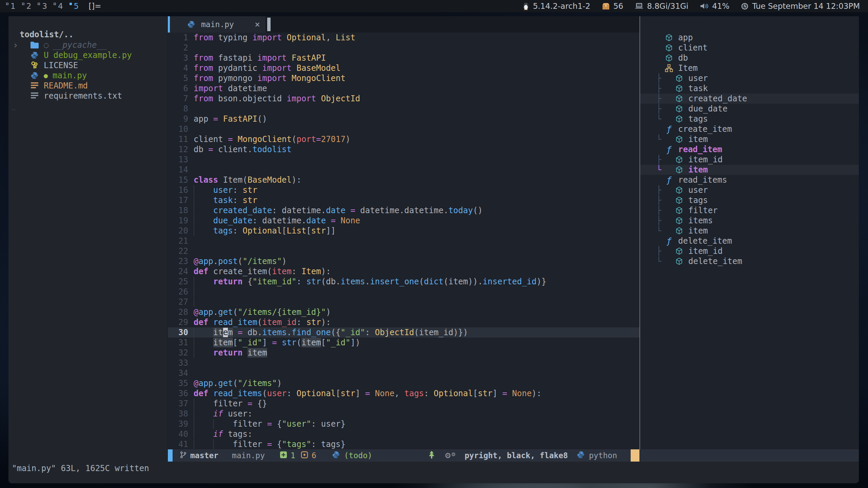 The image size is (868, 488). Describe the element at coordinates (403, 251) in the screenshot. I see `code-line: 22` at that location.